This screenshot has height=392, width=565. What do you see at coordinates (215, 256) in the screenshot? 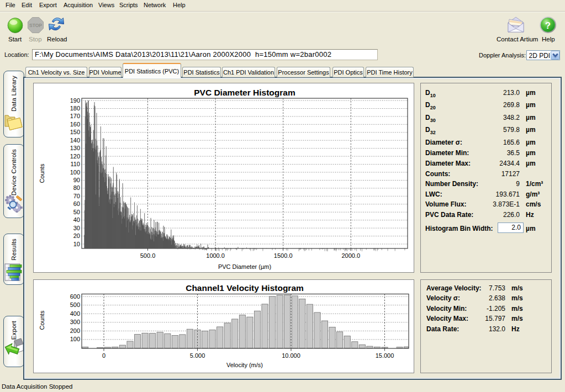
I see `svg-text: 1000.0` at bounding box center [215, 256].